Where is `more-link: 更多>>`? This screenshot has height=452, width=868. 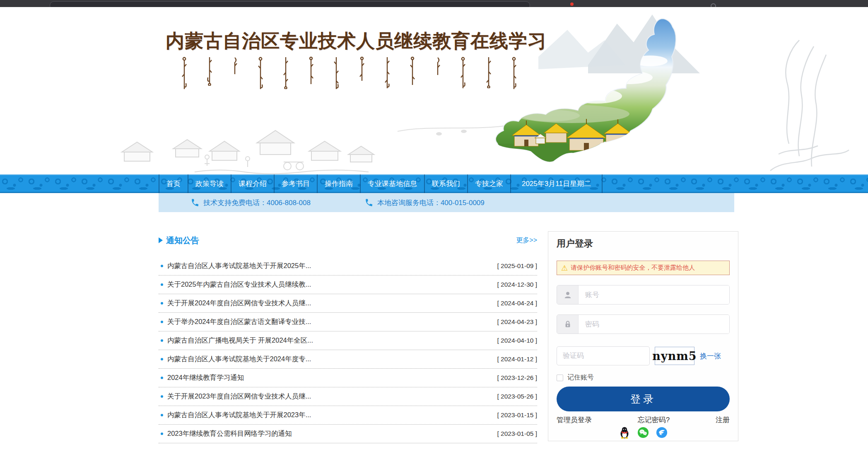 more-link: 更多>> is located at coordinates (527, 240).